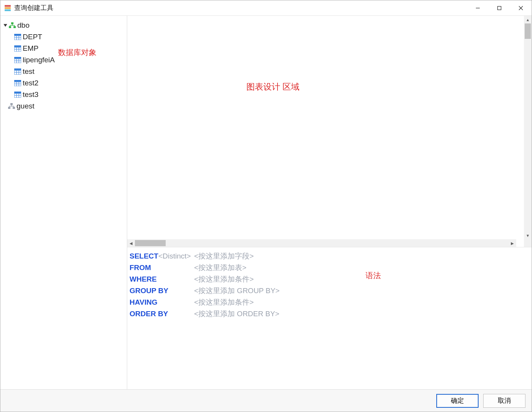 The image size is (532, 412). Describe the element at coordinates (528, 128) in the screenshot. I see `vertical-scrollbar: ▲ ▼` at that location.